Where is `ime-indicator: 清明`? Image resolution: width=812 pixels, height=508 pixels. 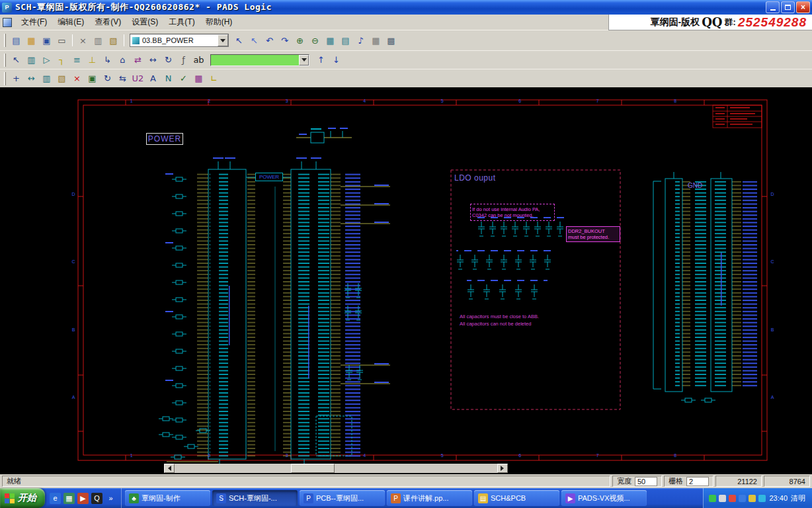 ime-indicator: 清明 is located at coordinates (798, 499).